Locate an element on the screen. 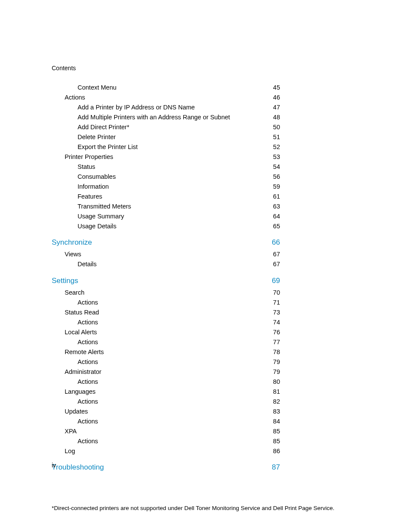 The image size is (411, 532). toc-entry-page: 83 is located at coordinates (275, 411).